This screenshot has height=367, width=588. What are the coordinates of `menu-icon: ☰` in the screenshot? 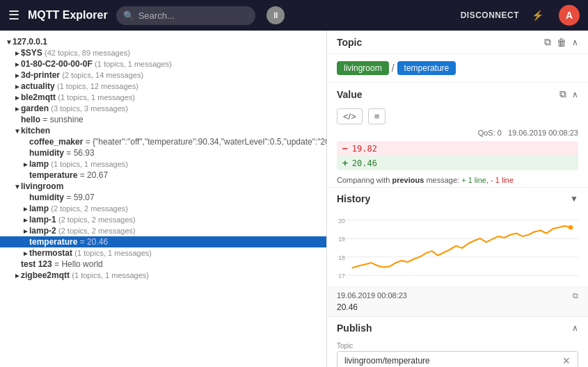 It's located at (14, 15).